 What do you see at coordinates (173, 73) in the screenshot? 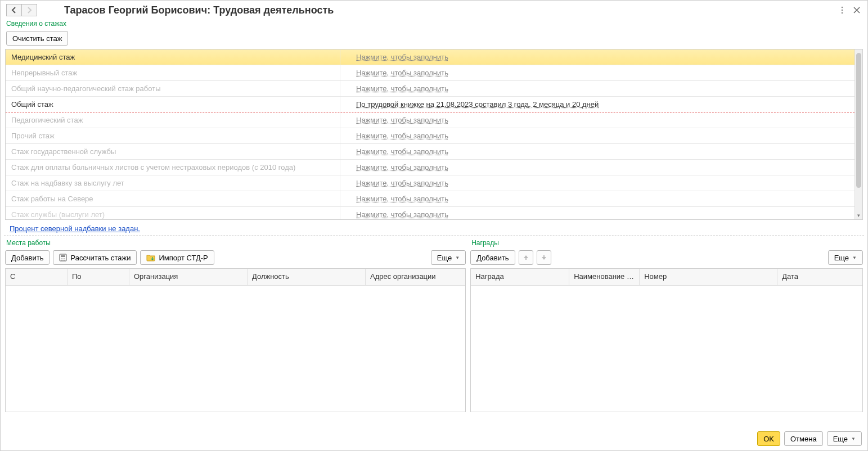
I see `seniority-name-cell: Непрерывный стаж` at bounding box center [173, 73].